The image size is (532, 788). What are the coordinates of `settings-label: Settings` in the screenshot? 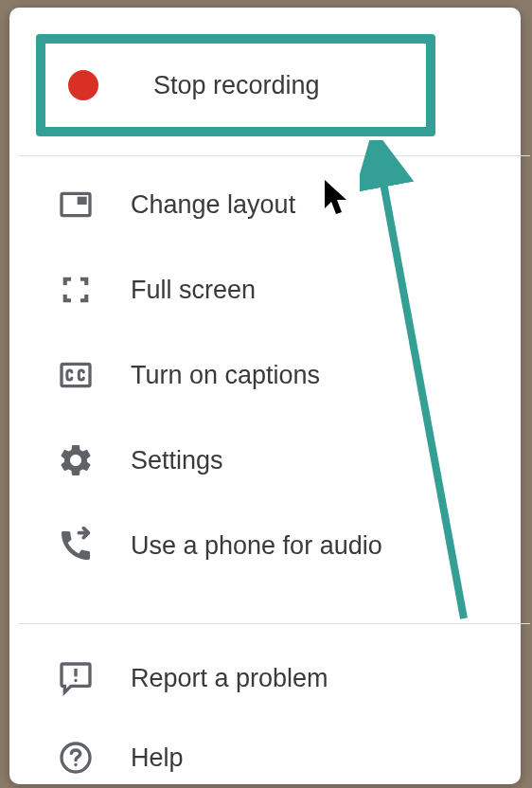 It's located at (177, 460).